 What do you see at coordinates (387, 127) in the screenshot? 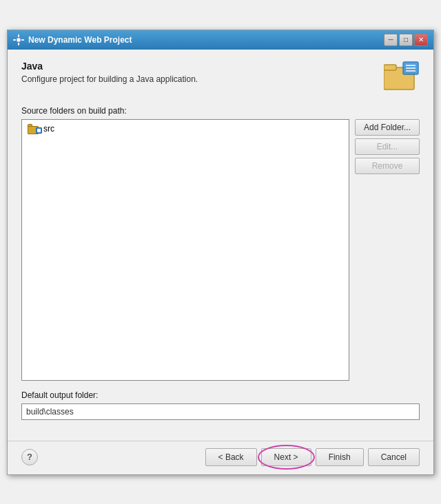
I see `add-folder-button: Add Folder...` at bounding box center [387, 127].